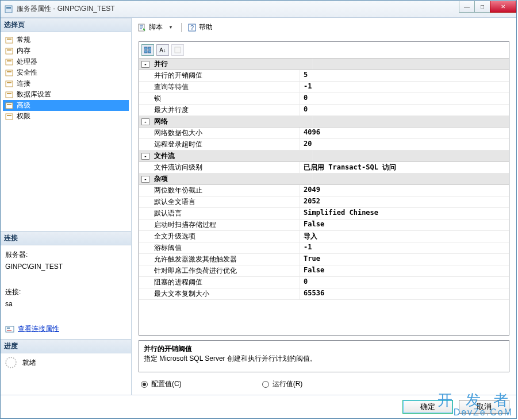  I want to click on progress-block: 就绪, so click(66, 363).